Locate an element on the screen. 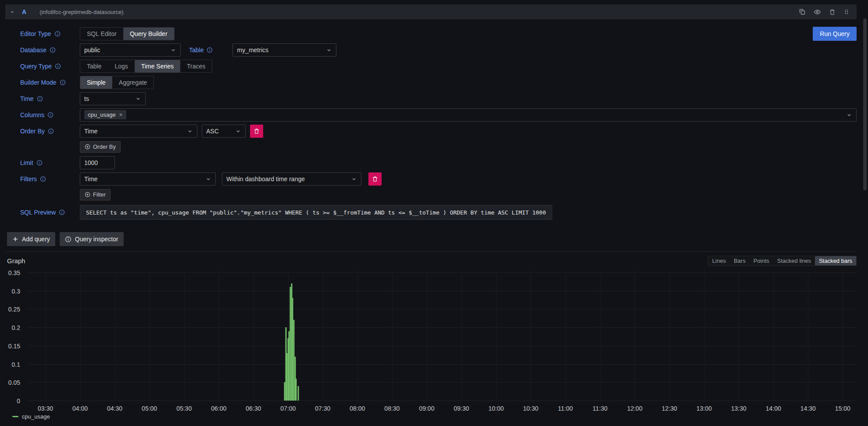 The image size is (868, 426). order-by-direction-select: ASC is located at coordinates (224, 131).